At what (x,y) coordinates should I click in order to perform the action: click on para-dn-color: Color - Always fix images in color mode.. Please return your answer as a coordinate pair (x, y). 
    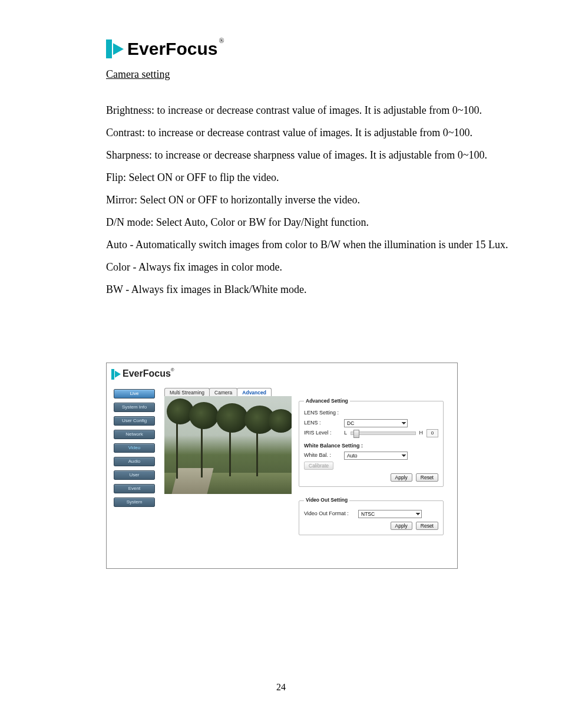
    Looking at the image, I should click on (308, 268).